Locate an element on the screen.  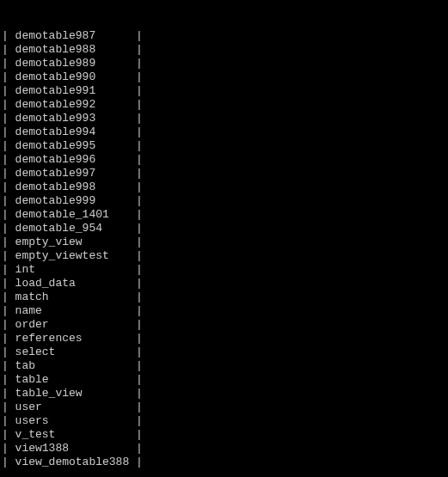
table-row: | empty_view | is located at coordinates (224, 242).